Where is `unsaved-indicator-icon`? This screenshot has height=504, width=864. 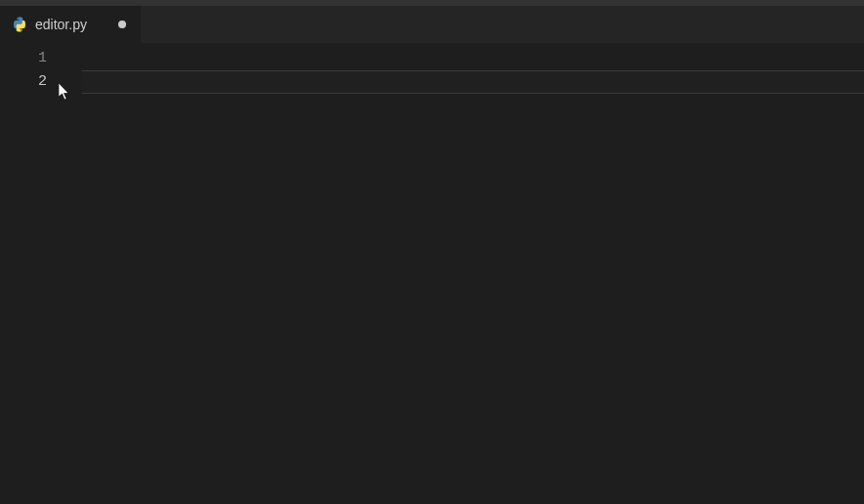
unsaved-indicator-icon is located at coordinates (122, 24).